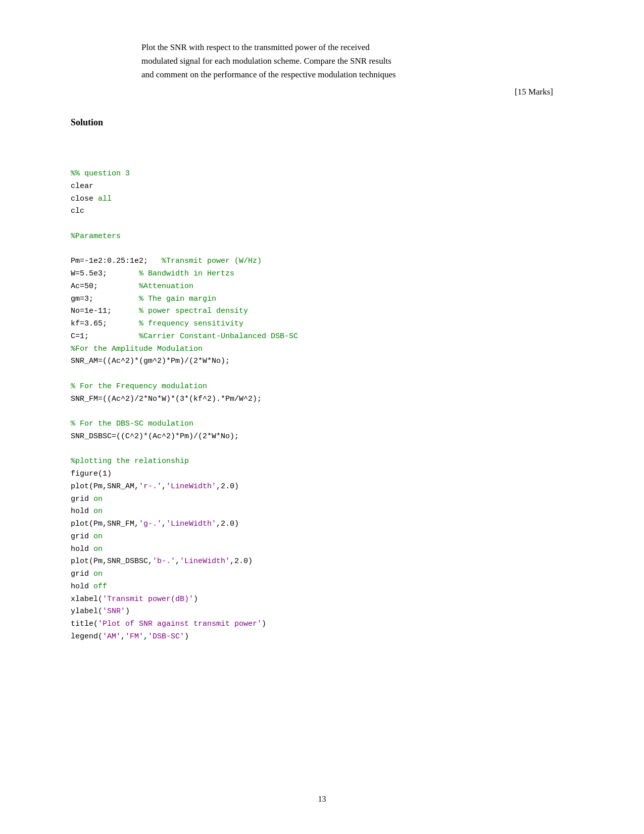  I want to click on code-line: plot(Pm,SNR_FM,'g-.','LineWidth',2.0), so click(322, 525).